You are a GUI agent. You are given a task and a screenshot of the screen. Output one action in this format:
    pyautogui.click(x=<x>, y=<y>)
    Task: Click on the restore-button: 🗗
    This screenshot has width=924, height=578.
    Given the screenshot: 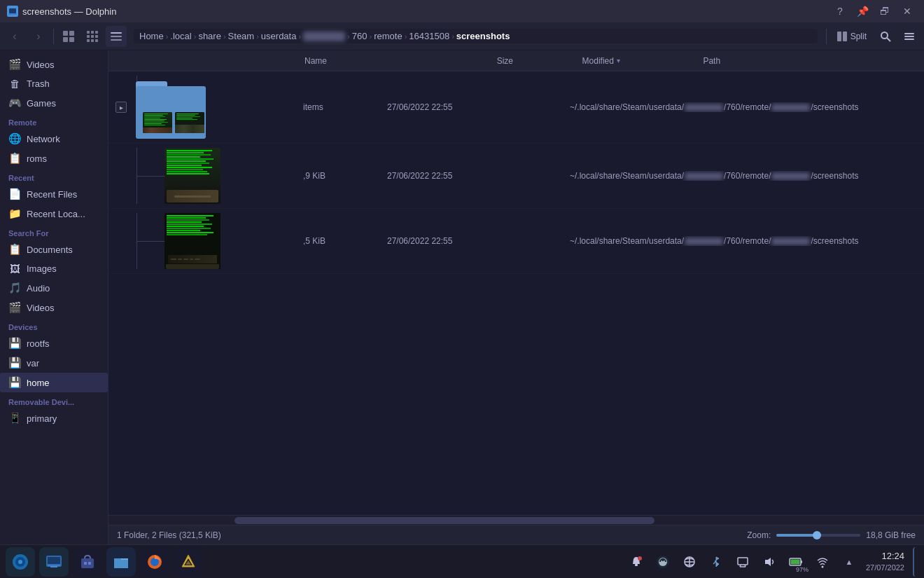 What is the action you would take?
    pyautogui.click(x=885, y=11)
    